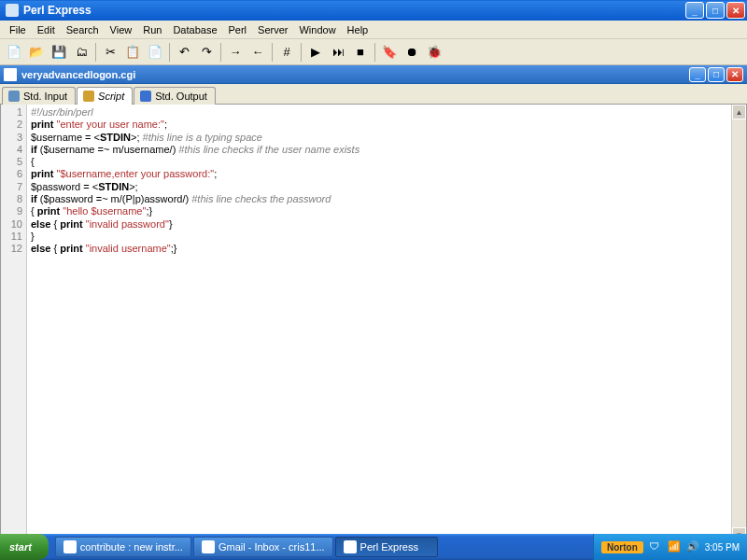 This screenshot has height=560, width=747. What do you see at coordinates (355, 75) in the screenshot?
I see `document-title: veryadvancedlogon.cgi` at bounding box center [355, 75].